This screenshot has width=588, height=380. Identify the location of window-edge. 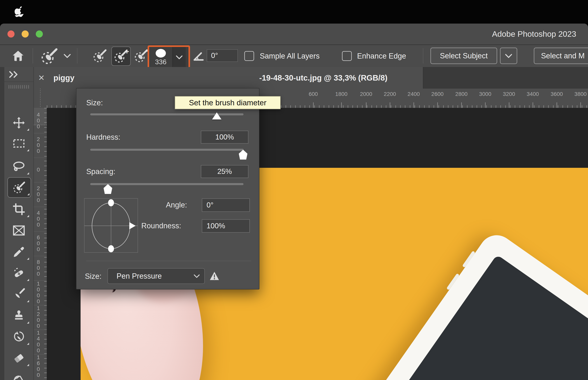
(2, 224).